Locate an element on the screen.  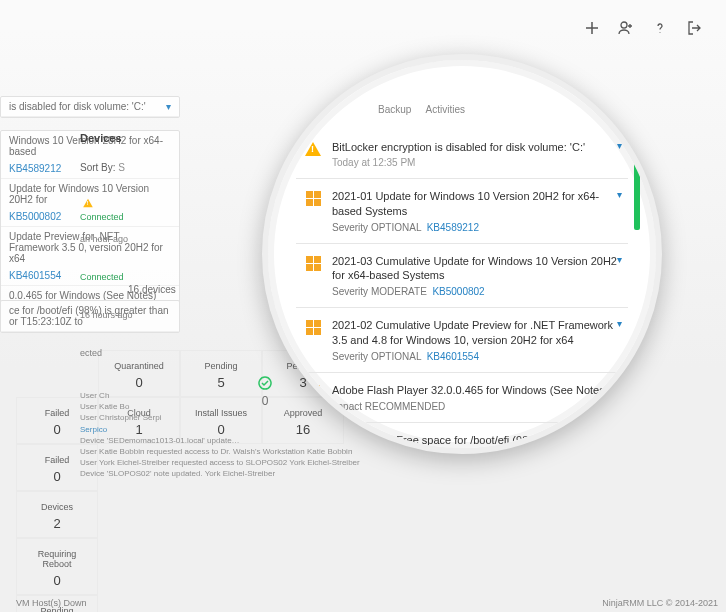
device-count-label: 16 devices is located at coordinates (152, 290).